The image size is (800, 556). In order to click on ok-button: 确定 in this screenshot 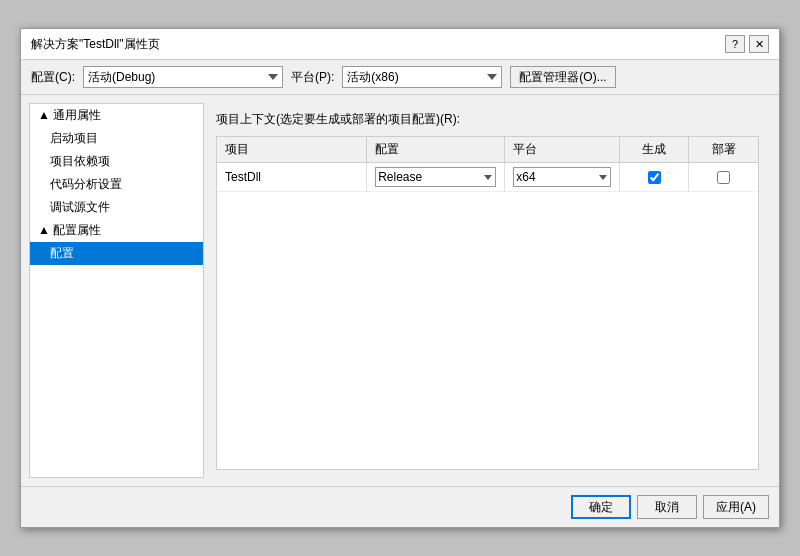, I will do `click(601, 507)`.